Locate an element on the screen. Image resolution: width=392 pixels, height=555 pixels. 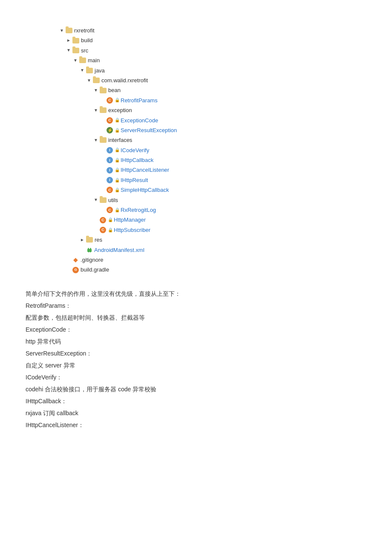
tree-node: C🔒ExceptionCode is located at coordinates (213, 120).